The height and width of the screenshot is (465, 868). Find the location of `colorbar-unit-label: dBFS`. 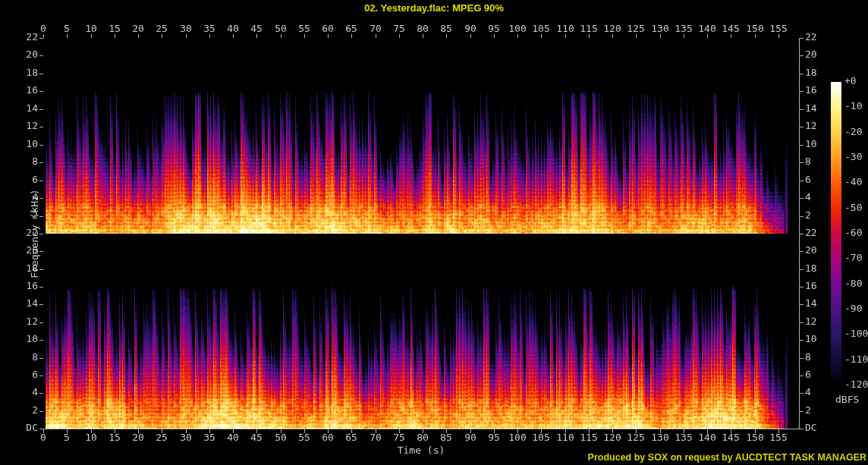

colorbar-unit-label: dBFS is located at coordinates (847, 399).